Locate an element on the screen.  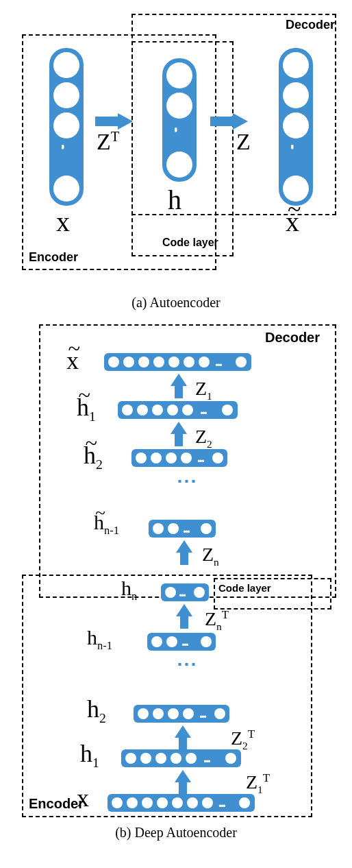
label-xtilde-b: x is located at coordinates (73, 361).